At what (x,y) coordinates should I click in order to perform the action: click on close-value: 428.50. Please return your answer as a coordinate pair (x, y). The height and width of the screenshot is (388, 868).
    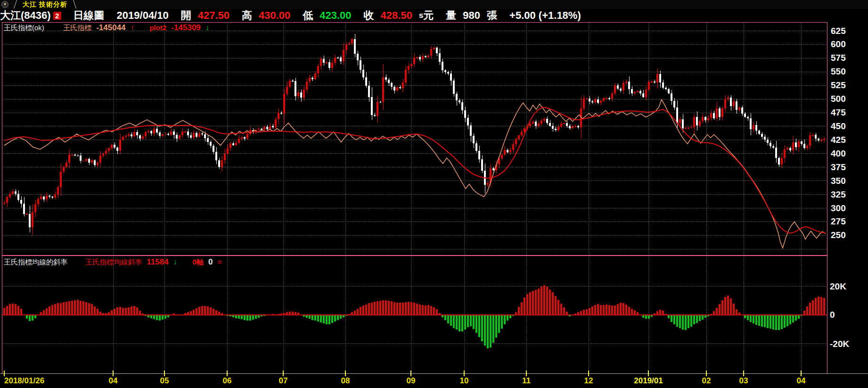
    Looking at the image, I should click on (397, 16).